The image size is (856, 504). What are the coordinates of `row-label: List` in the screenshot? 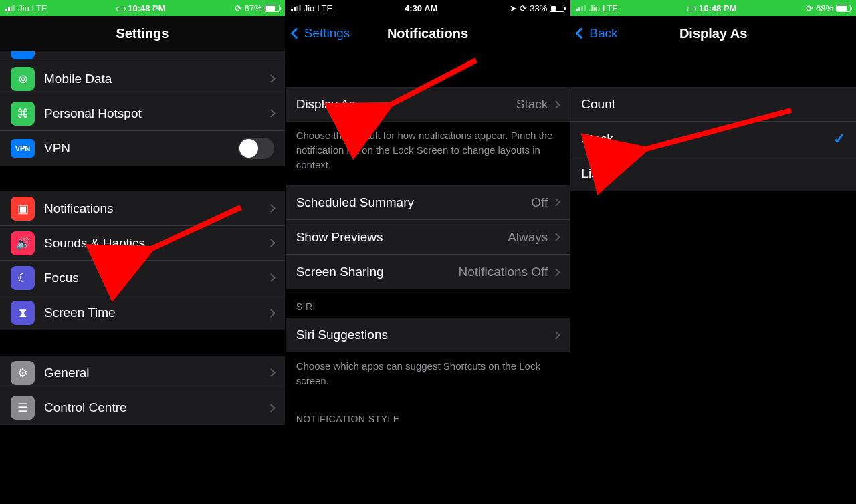 It's located at (713, 174).